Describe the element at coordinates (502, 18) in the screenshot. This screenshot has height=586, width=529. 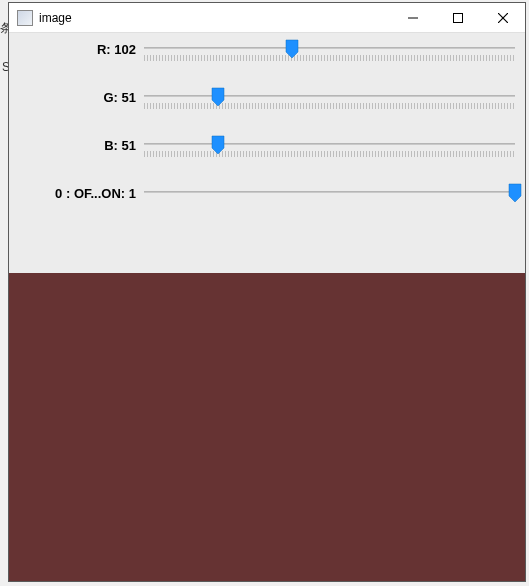
I see `close-button` at that location.